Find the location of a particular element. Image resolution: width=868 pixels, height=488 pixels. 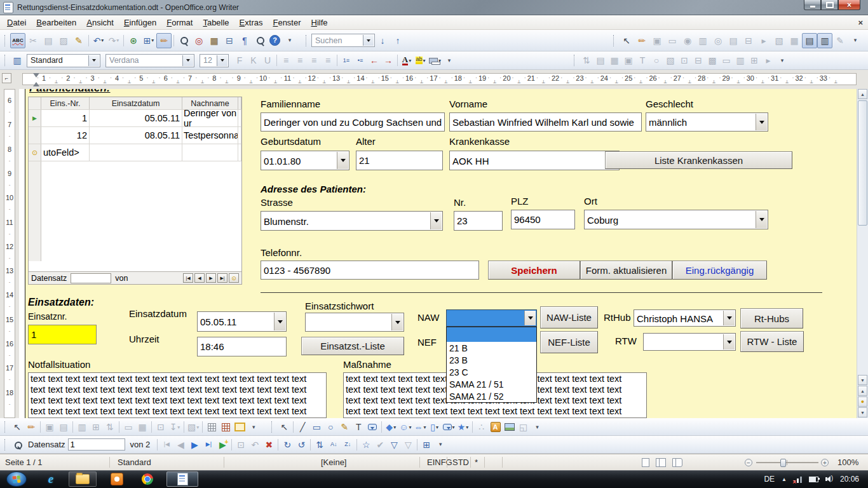

picture-from-file-icon is located at coordinates (510, 427).